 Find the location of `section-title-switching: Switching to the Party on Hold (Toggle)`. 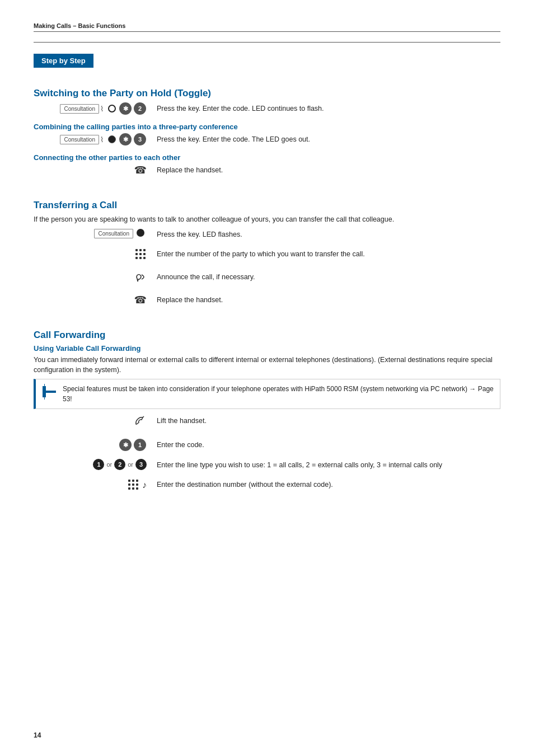

section-title-switching: Switching to the Party on Hold (Toggle) is located at coordinates (267, 93).